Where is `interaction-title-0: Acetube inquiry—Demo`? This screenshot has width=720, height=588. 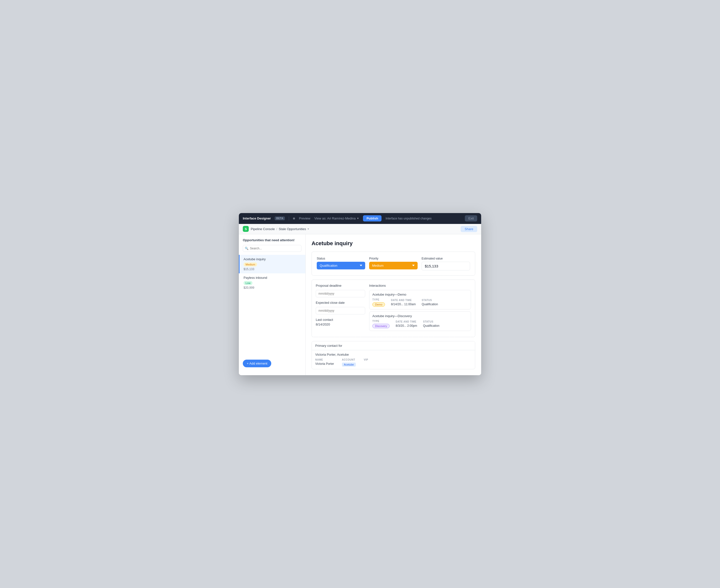 interaction-title-0: Acetube inquiry—Demo is located at coordinates (420, 295).